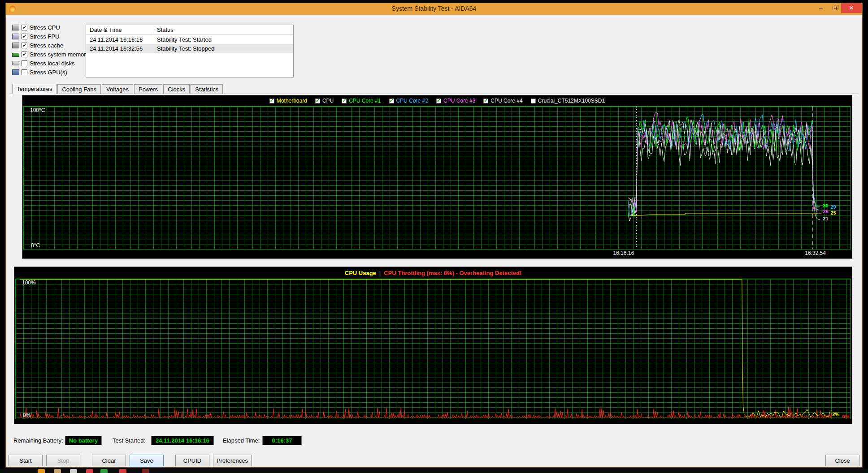 The image size is (868, 473). Describe the element at coordinates (456, 101) in the screenshot. I see `legend-item: CPU Core #3` at that location.